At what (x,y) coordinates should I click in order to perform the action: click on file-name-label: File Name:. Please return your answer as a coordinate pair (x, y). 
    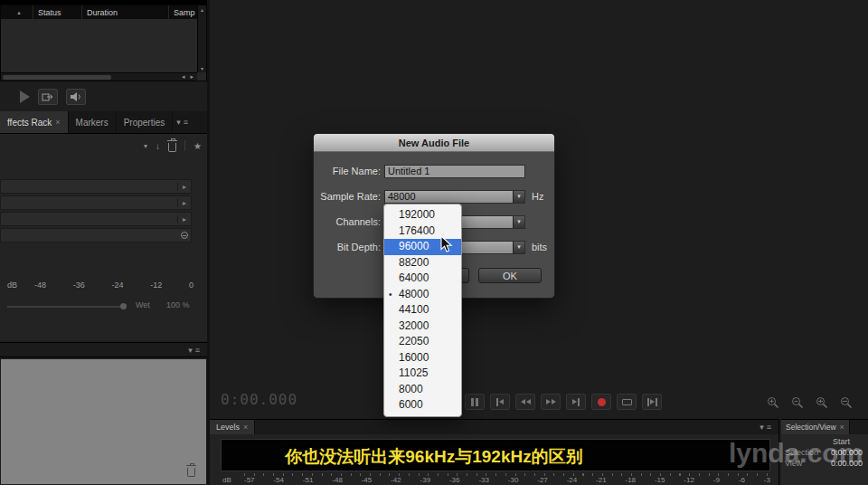
    Looking at the image, I should click on (347, 171).